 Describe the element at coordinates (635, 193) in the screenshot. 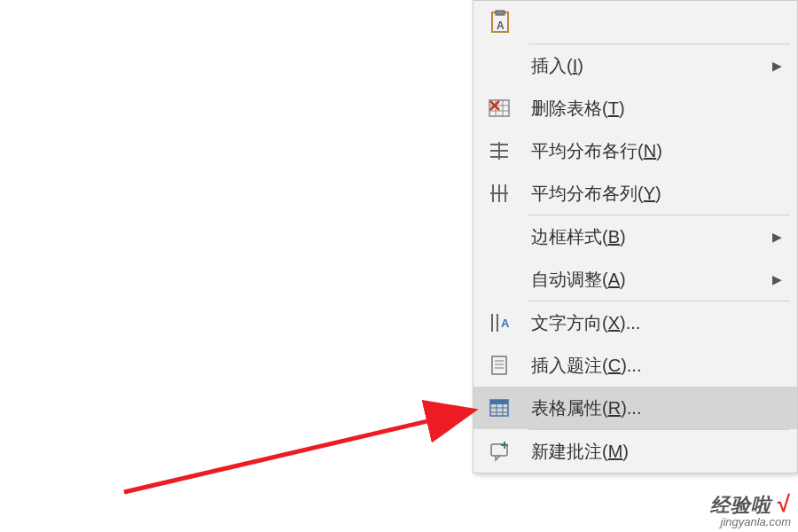

I see `menu-item-distribute-cols: 平均分布各列(Y)` at that location.